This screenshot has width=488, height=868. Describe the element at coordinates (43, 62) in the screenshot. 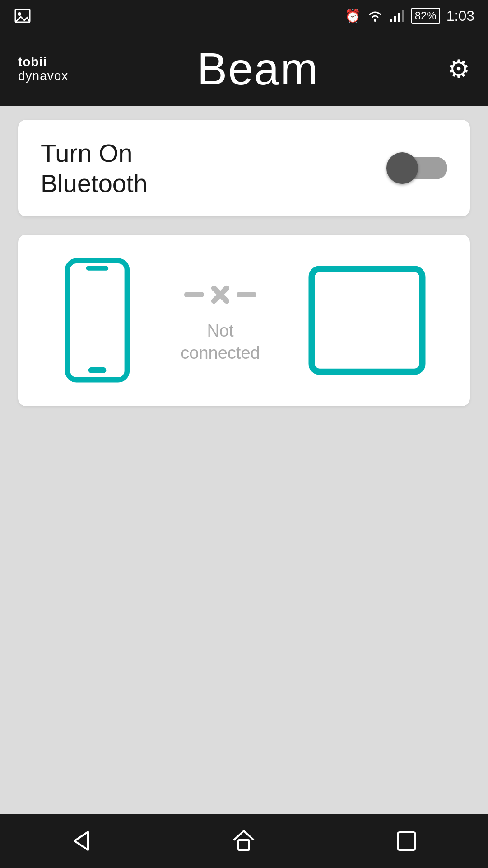

I see `logo-tobii: tobii` at that location.